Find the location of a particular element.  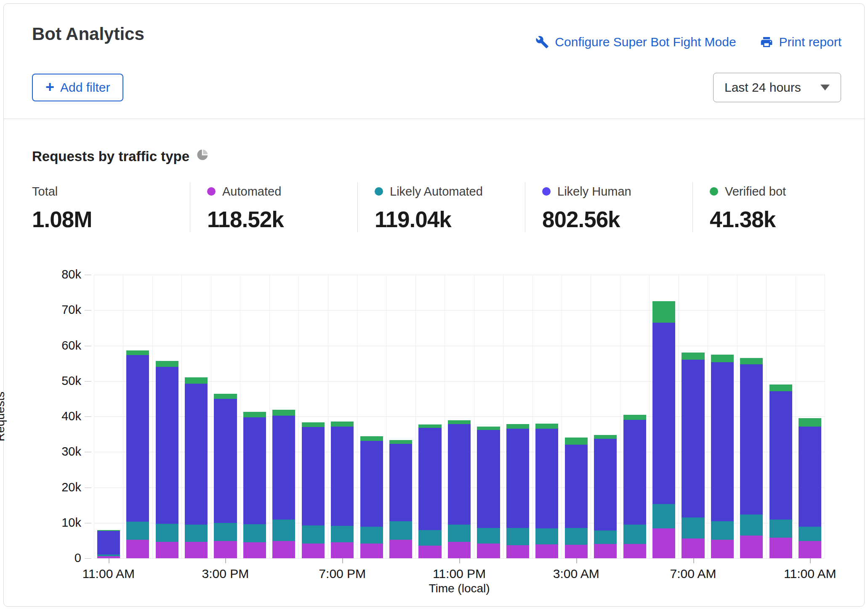

y-tick-label: 10k is located at coordinates (59, 522).